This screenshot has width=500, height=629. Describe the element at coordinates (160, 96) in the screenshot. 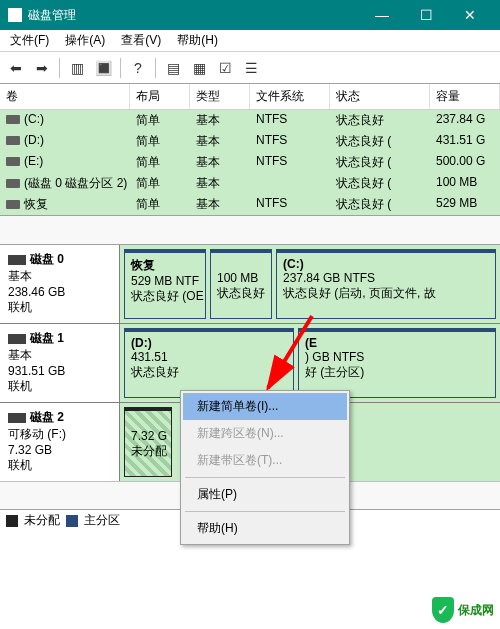

I see `col-layout: 布局` at that location.